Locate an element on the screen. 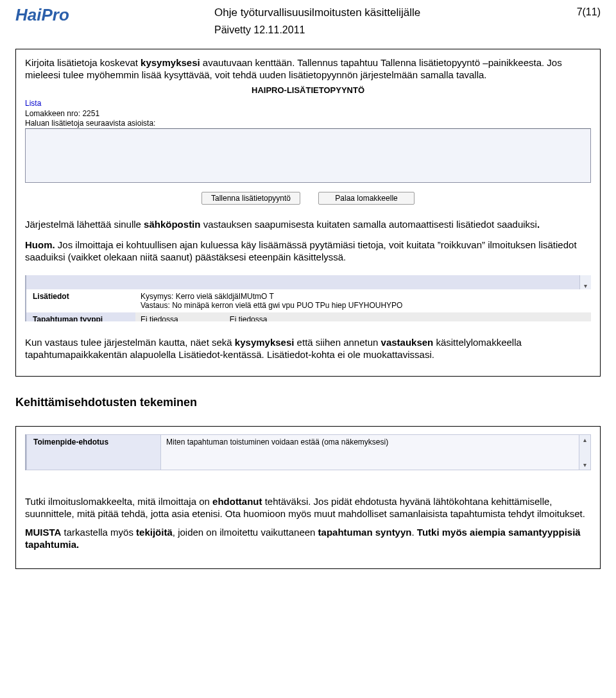 This screenshot has width=616, height=698. toimenpide-text: Miten tapahtuman toistuminen voidaan est… is located at coordinates (370, 452).